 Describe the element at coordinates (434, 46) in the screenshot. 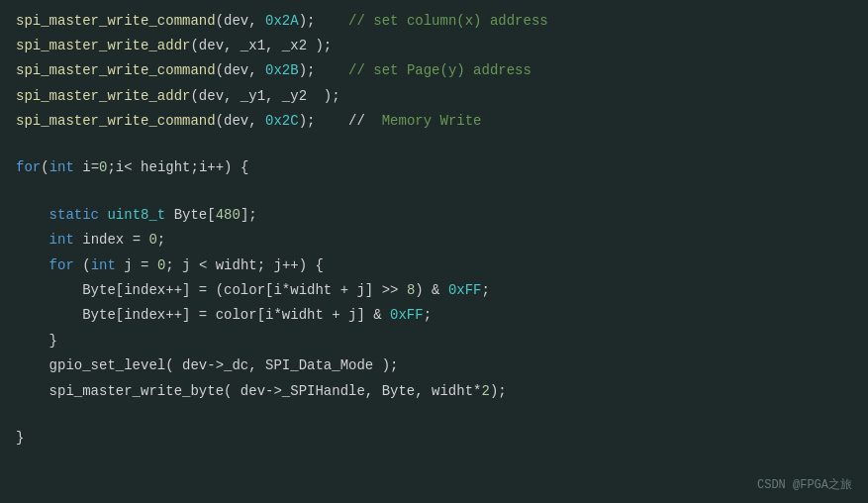

I see `code-line: spi_master_write_addr(dev, _x1, _x2 );` at that location.